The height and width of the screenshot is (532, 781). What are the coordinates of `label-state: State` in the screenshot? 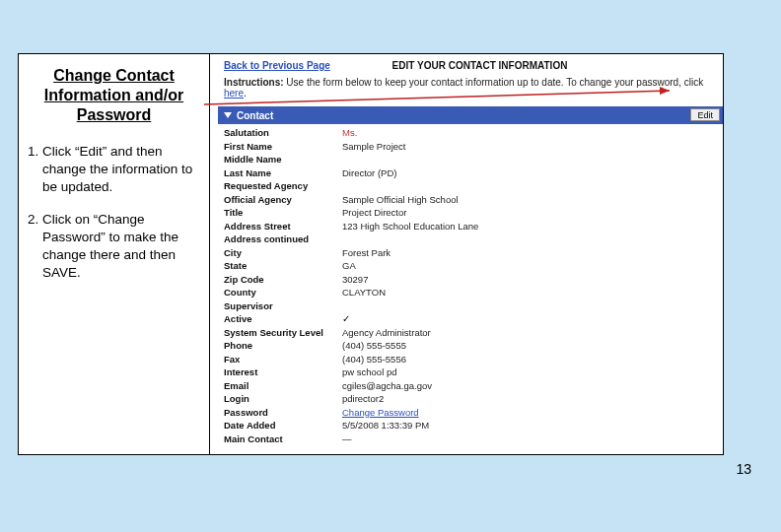 It's located at (283, 266).